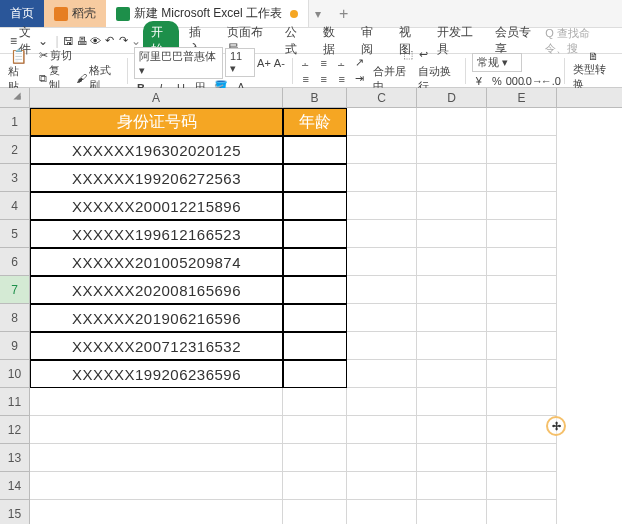 Image resolution: width=622 pixels, height=524 pixels. What do you see at coordinates (15, 122) in the screenshot?
I see `row-header: 1` at bounding box center [15, 122].